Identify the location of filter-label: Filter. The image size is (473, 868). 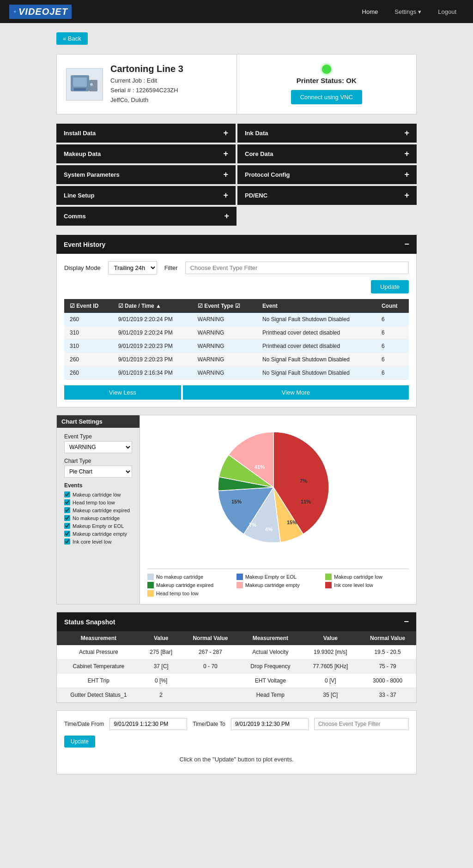
(171, 268).